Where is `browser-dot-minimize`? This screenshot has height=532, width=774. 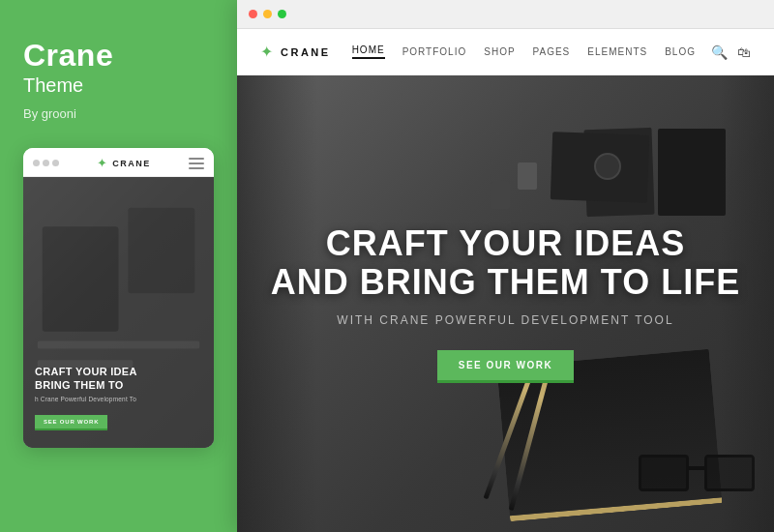 browser-dot-minimize is located at coordinates (267, 14).